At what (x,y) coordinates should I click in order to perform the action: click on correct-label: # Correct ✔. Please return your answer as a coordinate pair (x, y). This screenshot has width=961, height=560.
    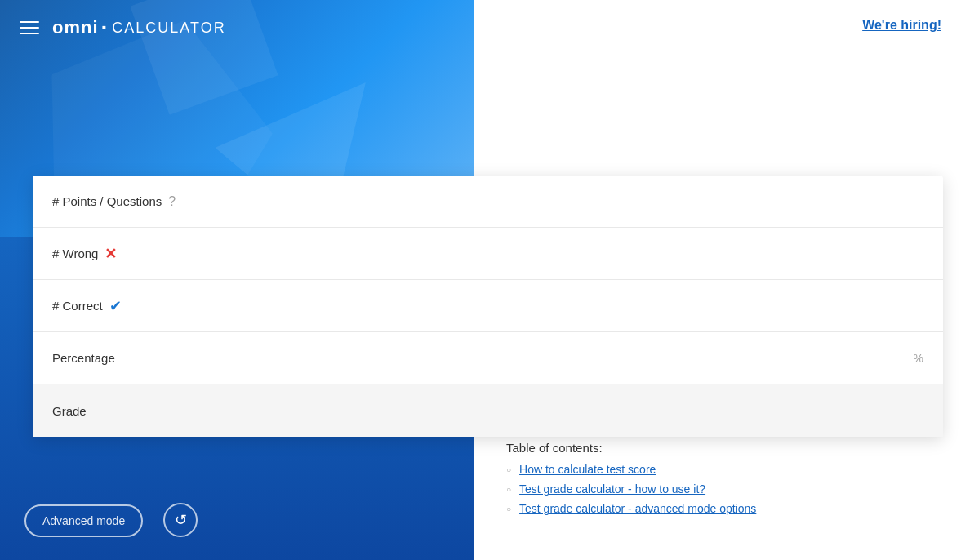
    Looking at the image, I should click on (488, 306).